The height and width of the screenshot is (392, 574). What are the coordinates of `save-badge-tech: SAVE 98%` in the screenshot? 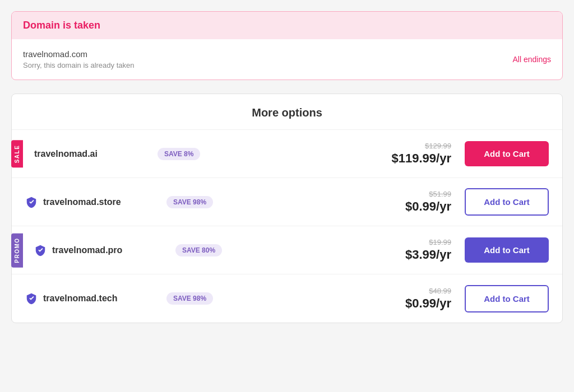 It's located at (189, 298).